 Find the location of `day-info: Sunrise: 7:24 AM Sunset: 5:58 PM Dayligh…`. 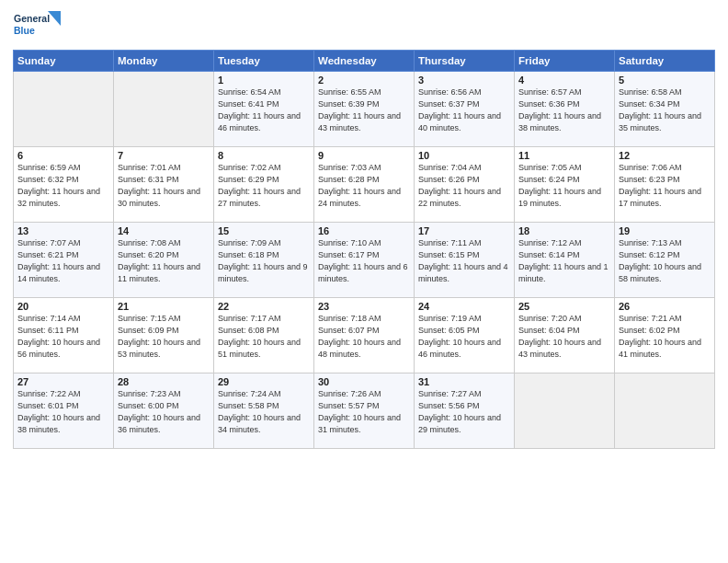

day-info: Sunrise: 7:24 AM Sunset: 5:58 PM Dayligh… is located at coordinates (264, 412).